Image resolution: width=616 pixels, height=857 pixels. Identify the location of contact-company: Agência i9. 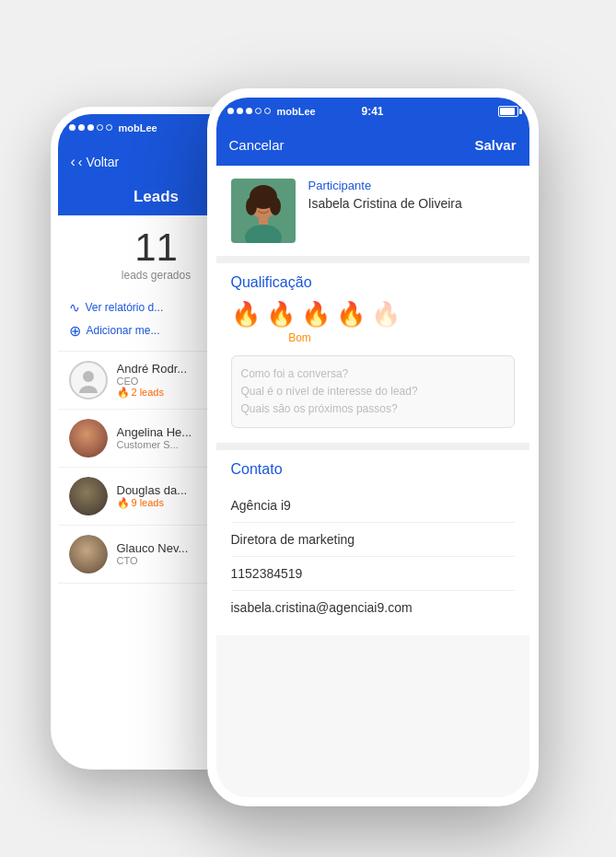
(373, 506).